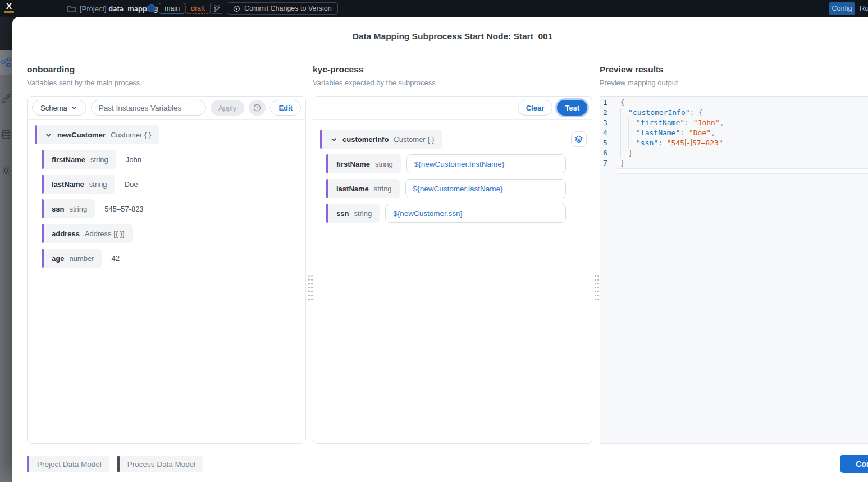  I want to click on variable-name: ssn, so click(58, 209).